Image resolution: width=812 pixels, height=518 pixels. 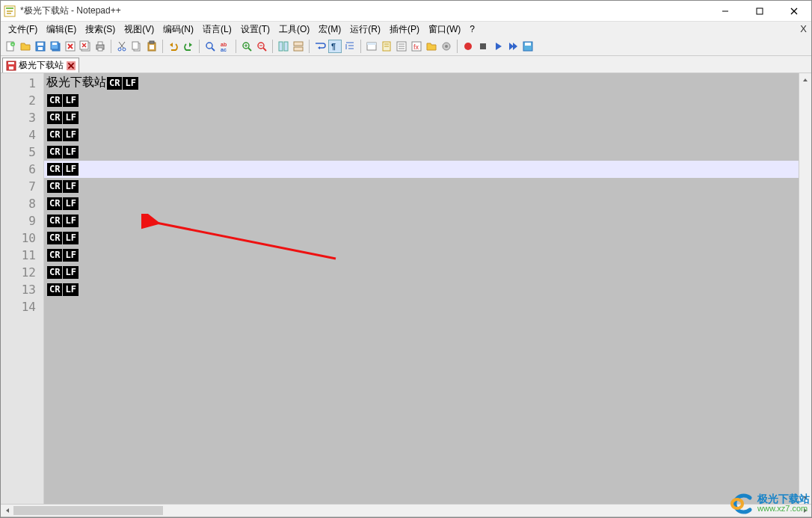 I want to click on func-list-icon: fx, so click(x=416, y=46).